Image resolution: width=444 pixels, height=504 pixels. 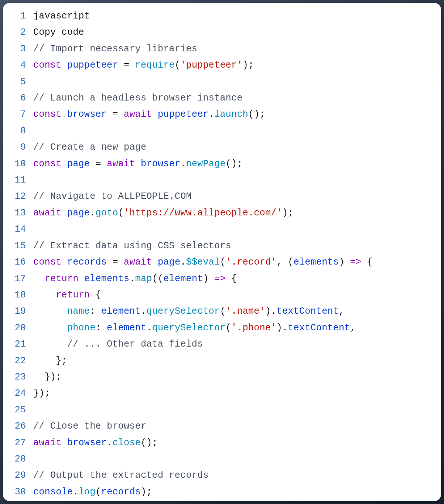 What do you see at coordinates (222, 164) in the screenshot?
I see `code-line: 10const page = await browser.newPage();` at bounding box center [222, 164].